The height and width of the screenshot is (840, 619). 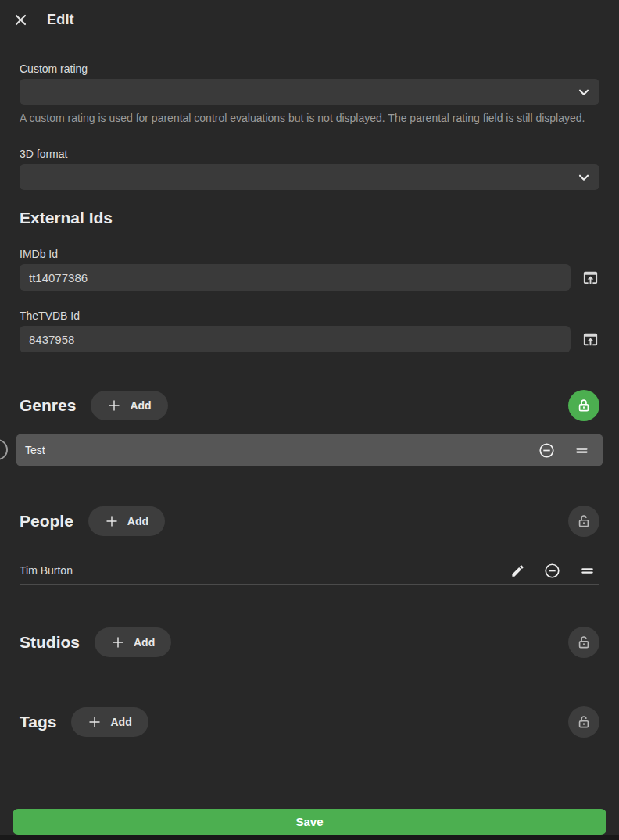 What do you see at coordinates (517, 570) in the screenshot?
I see `edit-person-button` at bounding box center [517, 570].